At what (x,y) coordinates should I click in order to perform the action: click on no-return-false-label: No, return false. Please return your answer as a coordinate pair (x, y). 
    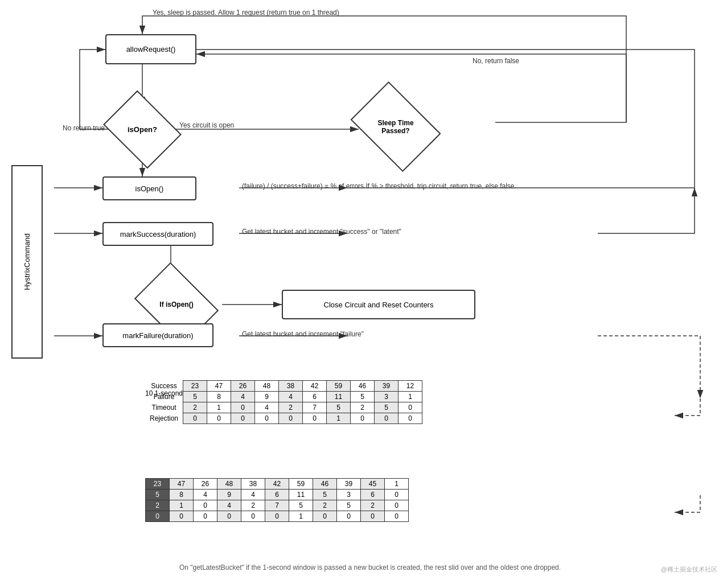
    Looking at the image, I should click on (496, 61).